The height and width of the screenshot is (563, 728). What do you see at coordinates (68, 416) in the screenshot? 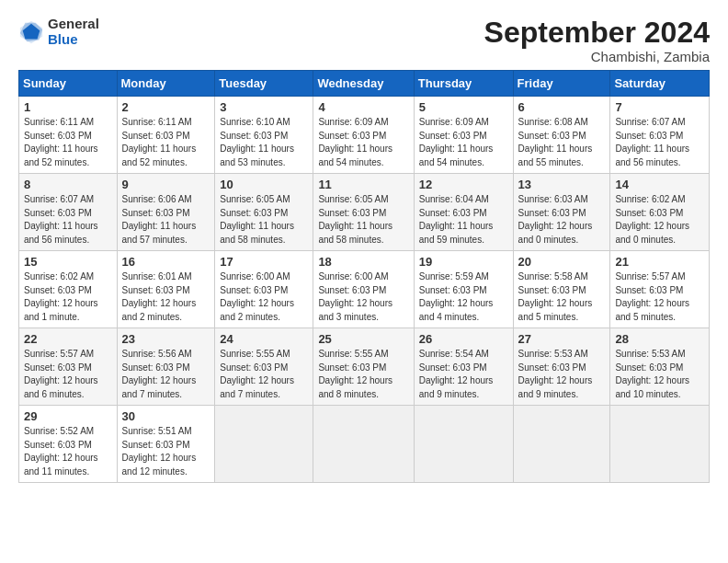
I see `day-number: 29` at bounding box center [68, 416].